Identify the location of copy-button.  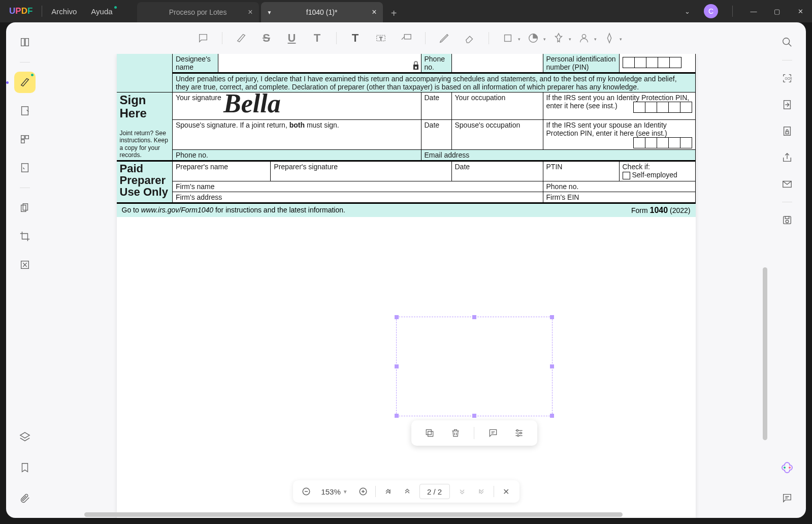
(430, 433).